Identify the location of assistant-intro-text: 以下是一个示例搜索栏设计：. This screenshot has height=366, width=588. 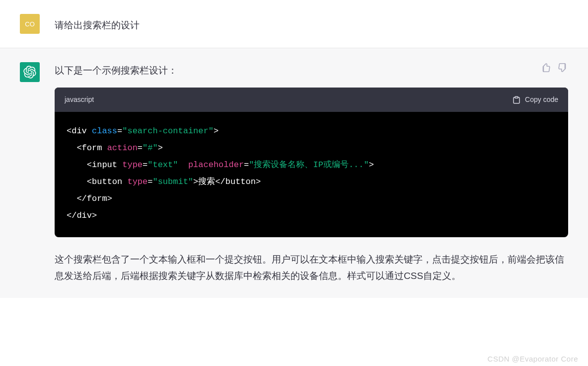
(311, 71).